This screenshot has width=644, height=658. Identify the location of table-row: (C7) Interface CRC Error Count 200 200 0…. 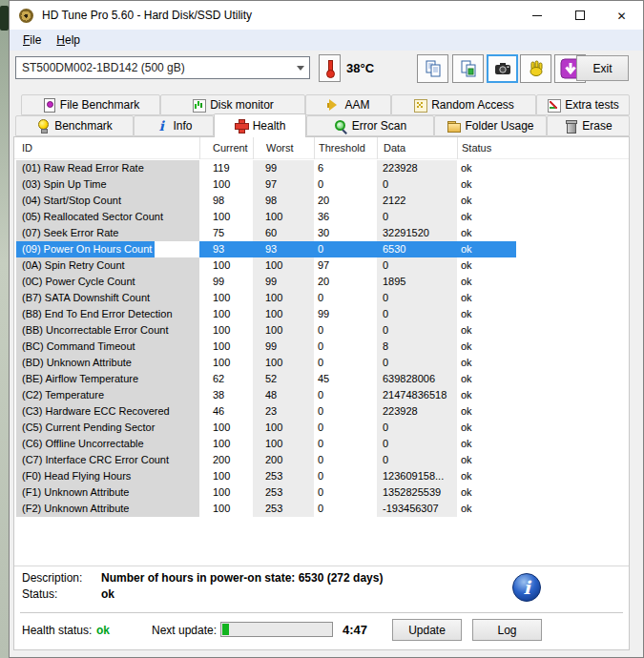
(322, 460).